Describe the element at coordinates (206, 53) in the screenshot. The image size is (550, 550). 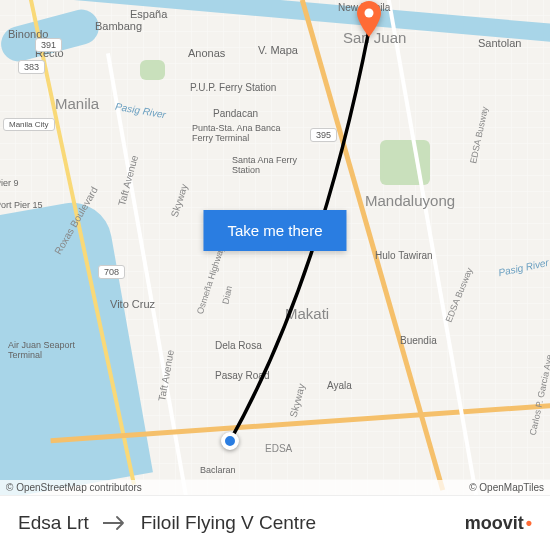
I see `place-label: Anonas` at that location.